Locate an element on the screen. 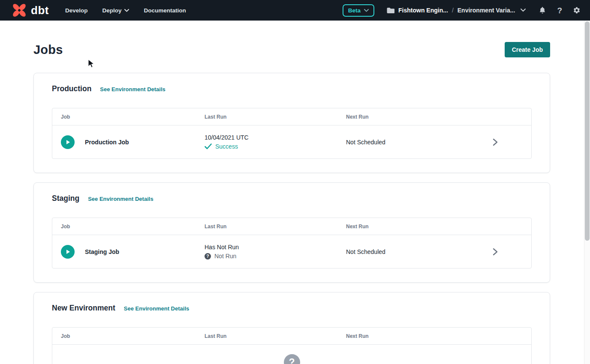  nav-develop: Develop is located at coordinates (76, 10).